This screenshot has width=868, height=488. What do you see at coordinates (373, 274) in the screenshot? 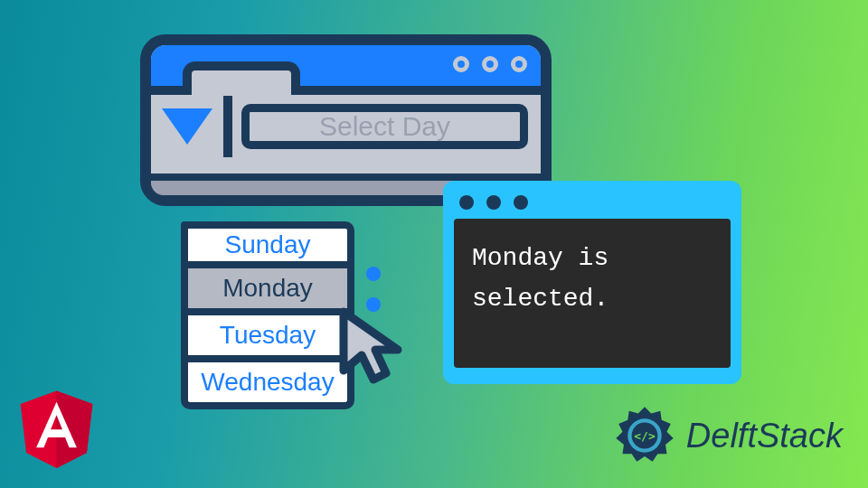
I see `dot-icon` at bounding box center [373, 274].